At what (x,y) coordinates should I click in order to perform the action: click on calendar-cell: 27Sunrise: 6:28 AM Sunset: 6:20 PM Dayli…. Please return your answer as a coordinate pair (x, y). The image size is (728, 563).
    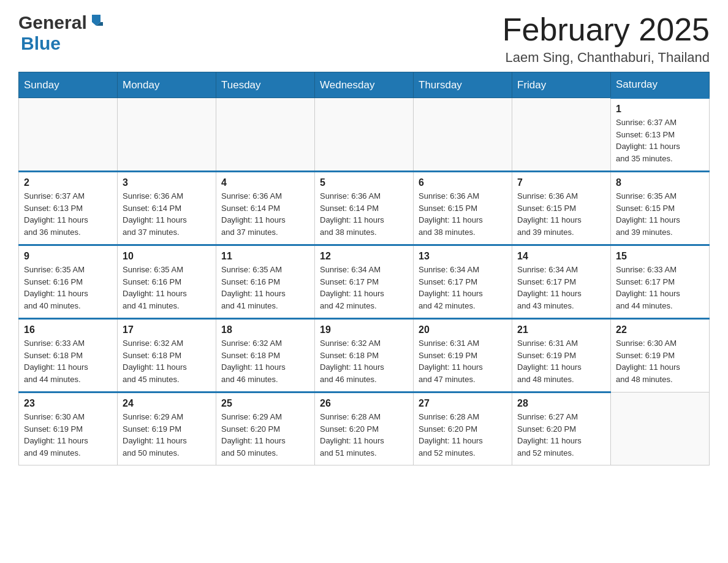
    Looking at the image, I should click on (463, 429).